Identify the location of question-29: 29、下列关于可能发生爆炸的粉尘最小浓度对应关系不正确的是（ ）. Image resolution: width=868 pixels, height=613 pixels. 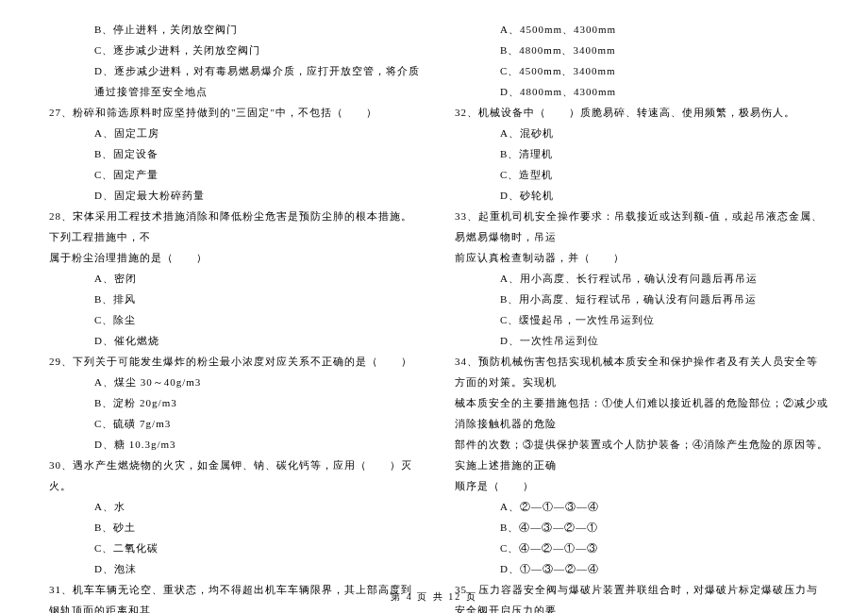
(231, 361).